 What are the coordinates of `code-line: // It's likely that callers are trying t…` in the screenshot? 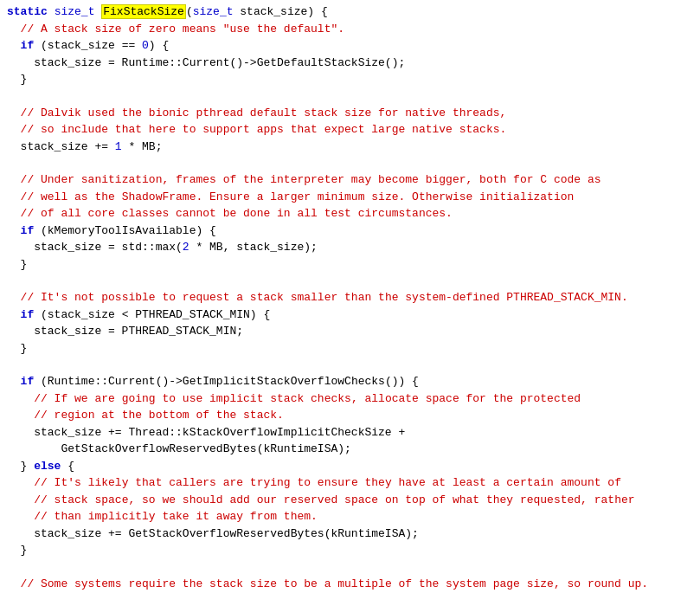 It's located at (350, 483).